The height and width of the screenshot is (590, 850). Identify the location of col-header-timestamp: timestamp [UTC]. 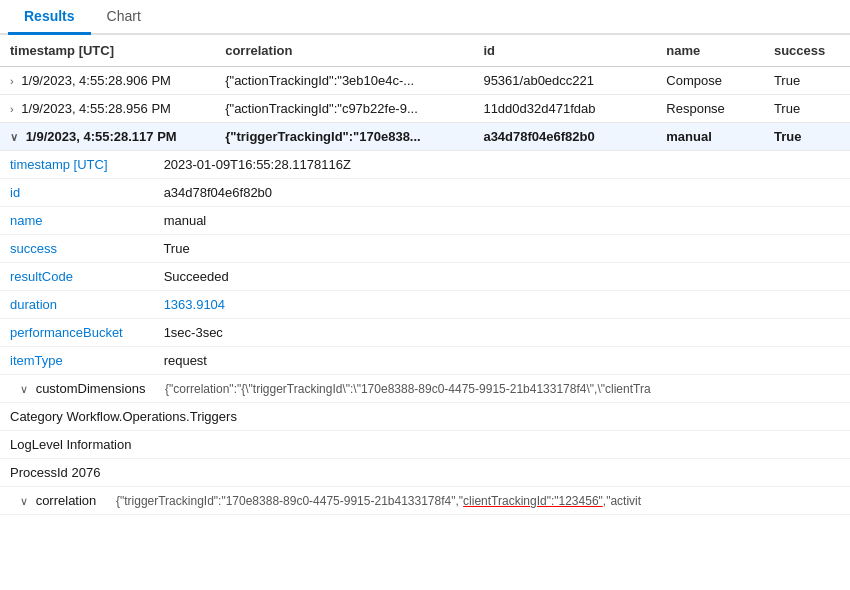
(108, 51).